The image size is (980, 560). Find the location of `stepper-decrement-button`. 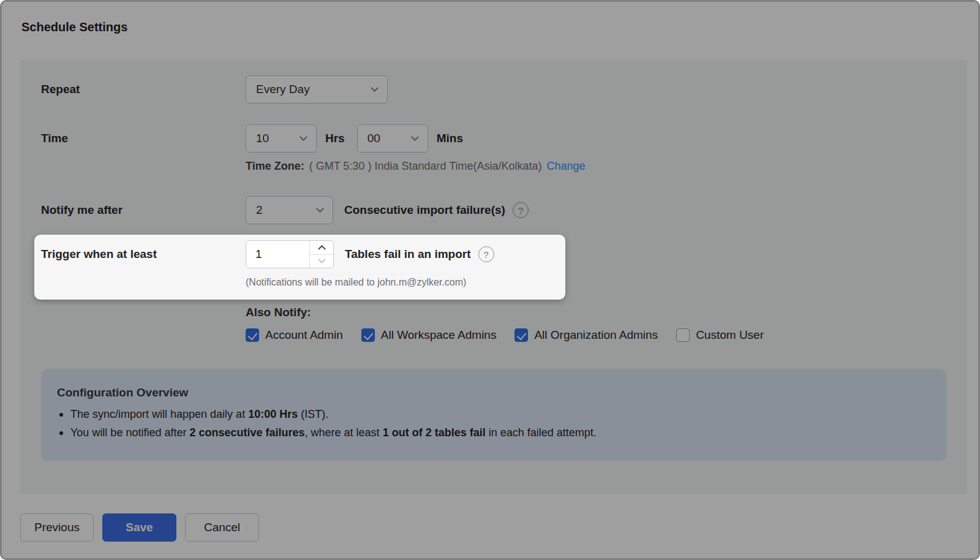

stepper-decrement-button is located at coordinates (322, 262).